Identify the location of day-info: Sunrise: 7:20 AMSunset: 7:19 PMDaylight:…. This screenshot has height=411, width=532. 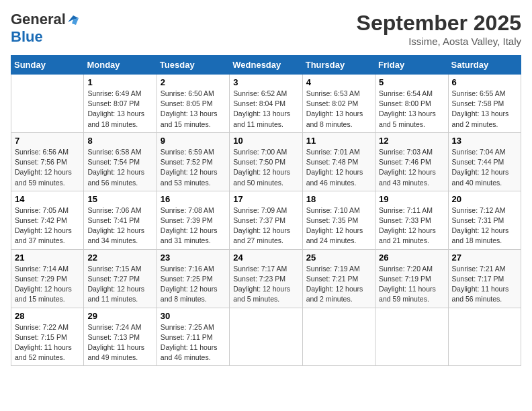
(411, 285).